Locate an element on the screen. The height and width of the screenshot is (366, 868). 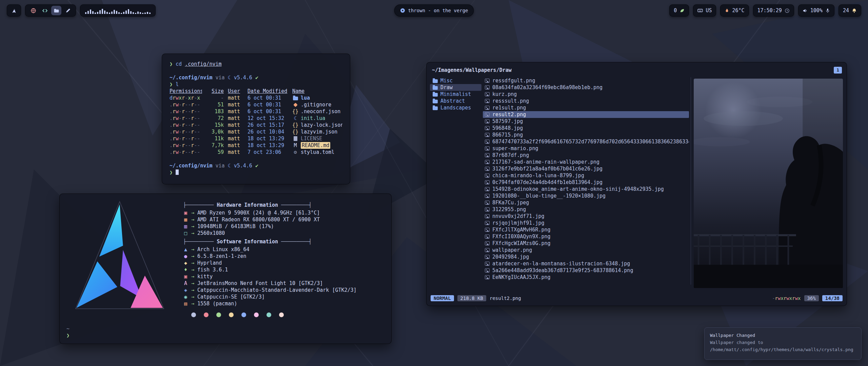
file-item: 0c794faf07de24a4db4d4fb1eb813964.jpg is located at coordinates (586, 182).